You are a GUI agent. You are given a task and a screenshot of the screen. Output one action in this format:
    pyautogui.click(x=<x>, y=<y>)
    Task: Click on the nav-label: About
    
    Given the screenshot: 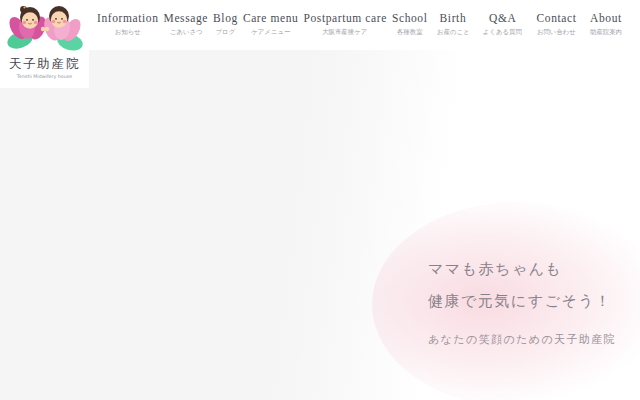 What is the action you would take?
    pyautogui.click(x=606, y=18)
    